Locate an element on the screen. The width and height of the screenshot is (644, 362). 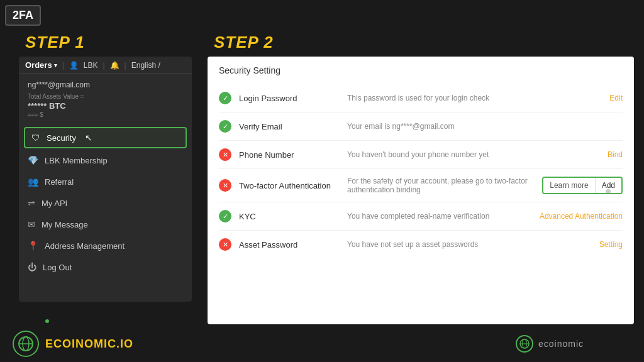
login-password-status: ✓ is located at coordinates (225, 98).